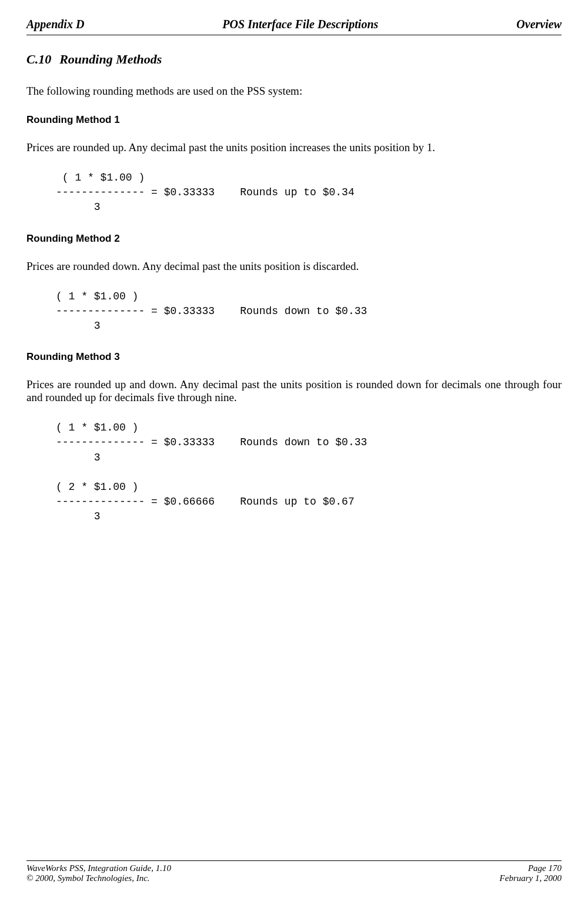  Describe the element at coordinates (294, 239) in the screenshot. I see `method2-heading: Rounding Method 2` at that location.